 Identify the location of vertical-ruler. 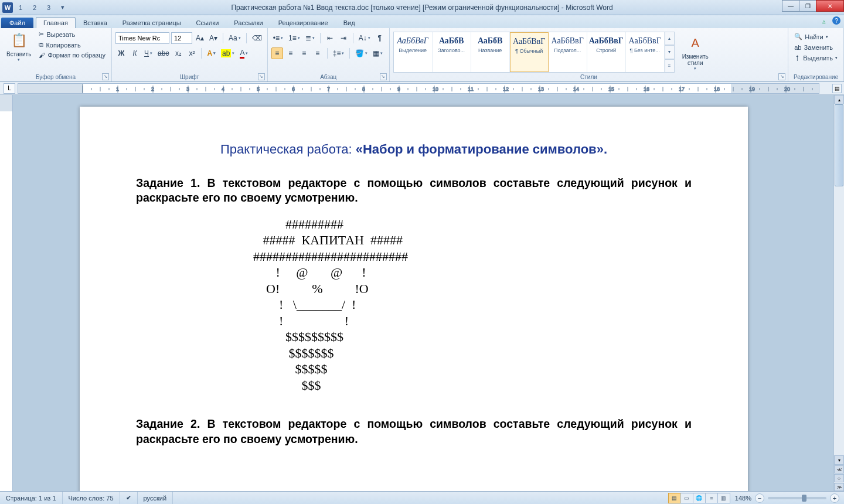
(6, 293).